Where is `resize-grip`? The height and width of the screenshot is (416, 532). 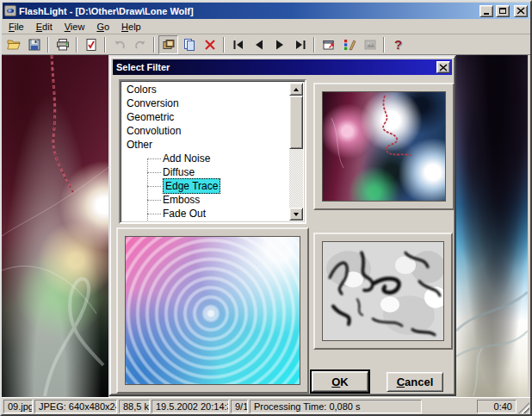 resize-grip is located at coordinates (523, 408).